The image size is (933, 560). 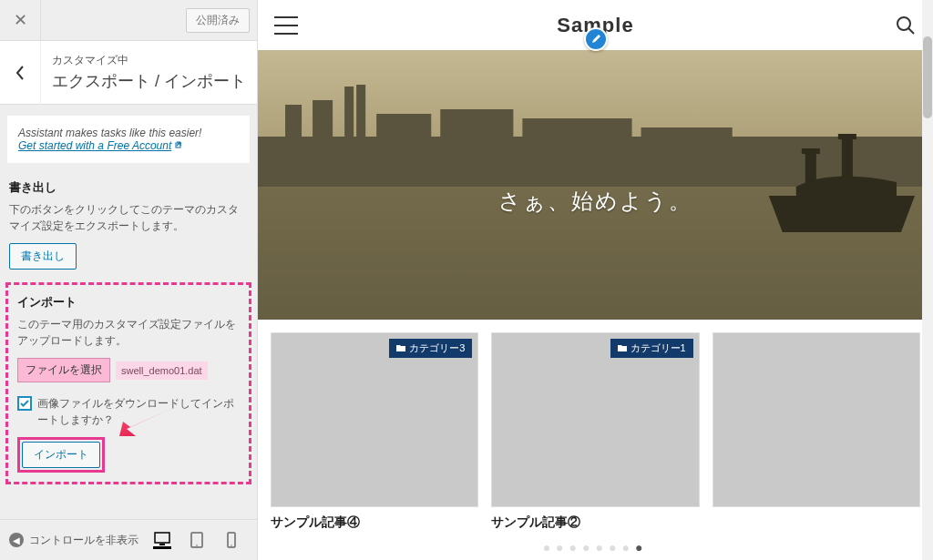 I want to click on preview-scrollbar-thumb, so click(x=928, y=77).